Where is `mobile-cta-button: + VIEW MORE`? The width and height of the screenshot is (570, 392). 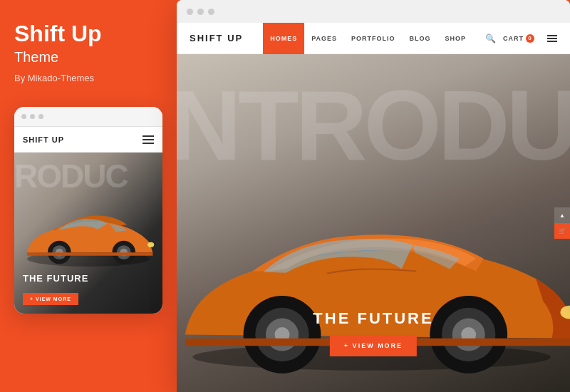
mobile-cta-button: + VIEW MORE is located at coordinates (51, 299).